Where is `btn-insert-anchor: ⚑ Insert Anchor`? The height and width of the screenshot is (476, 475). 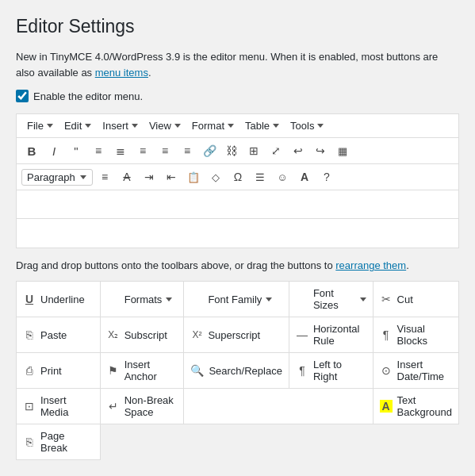 btn-insert-anchor: ⚑ Insert Anchor is located at coordinates (143, 371).